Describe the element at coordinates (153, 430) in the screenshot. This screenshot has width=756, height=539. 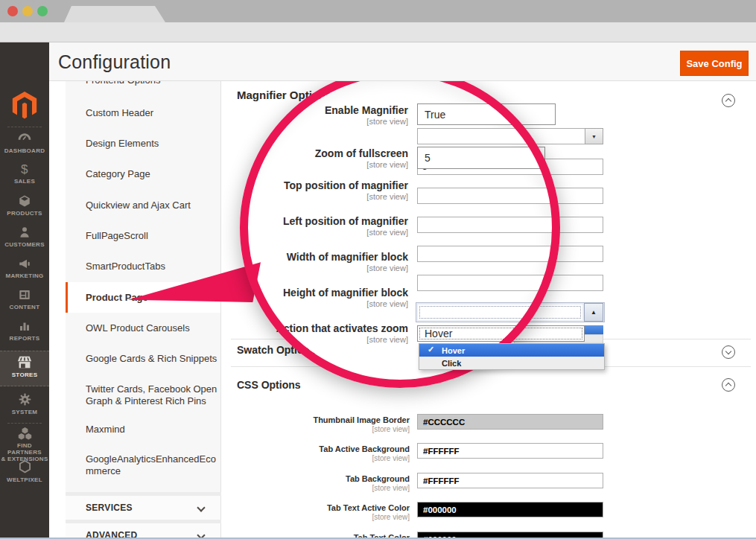
I see `sidebar-item-maxmind: Maxmind` at that location.